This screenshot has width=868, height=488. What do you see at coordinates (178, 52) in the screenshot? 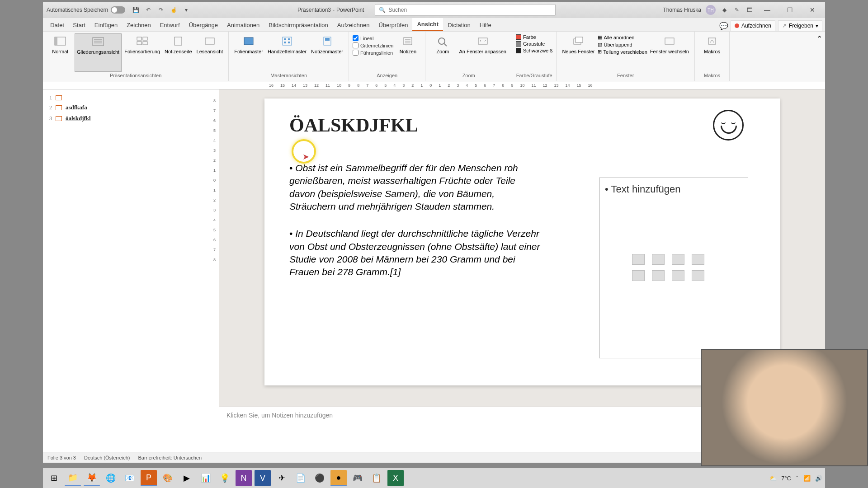
I see `notes-page-button: Notizenseite` at bounding box center [178, 52].